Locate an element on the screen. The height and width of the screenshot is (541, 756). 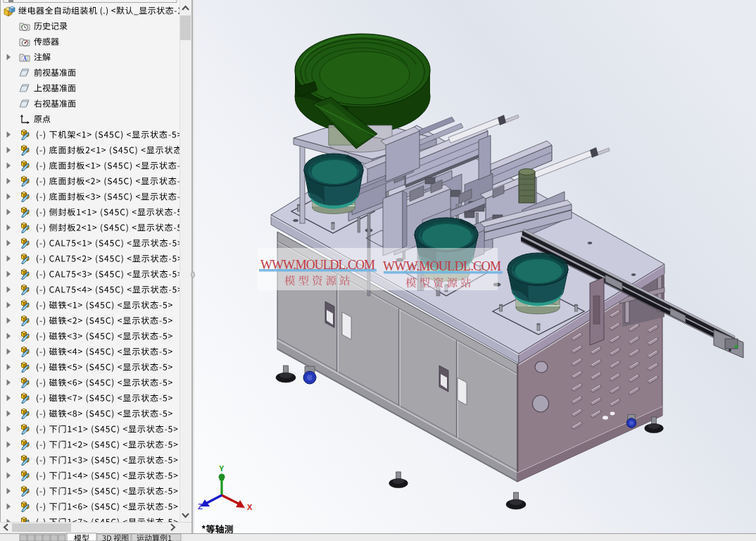
svg-text: Y is located at coordinates (222, 468).